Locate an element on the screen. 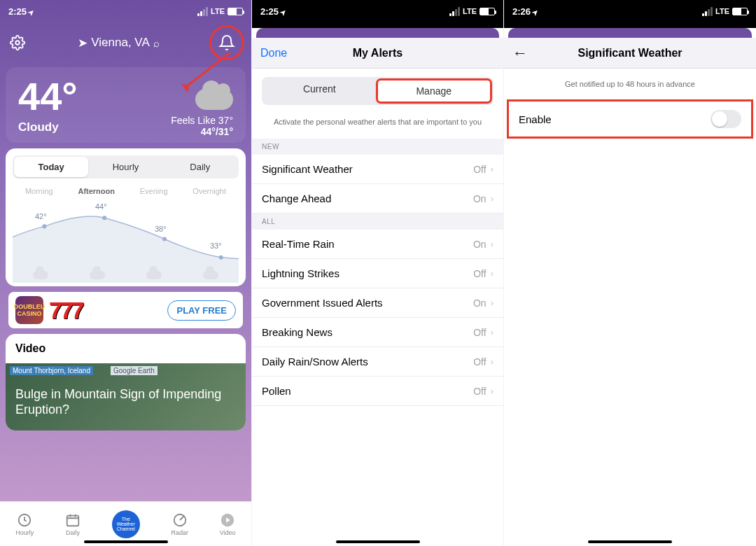  chart-label-3: 33° is located at coordinates (216, 246).